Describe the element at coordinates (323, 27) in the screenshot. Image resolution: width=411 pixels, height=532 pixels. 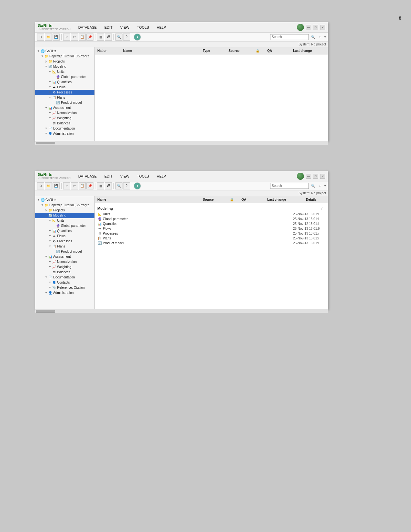
I see `close-button-1: ✕` at that location.